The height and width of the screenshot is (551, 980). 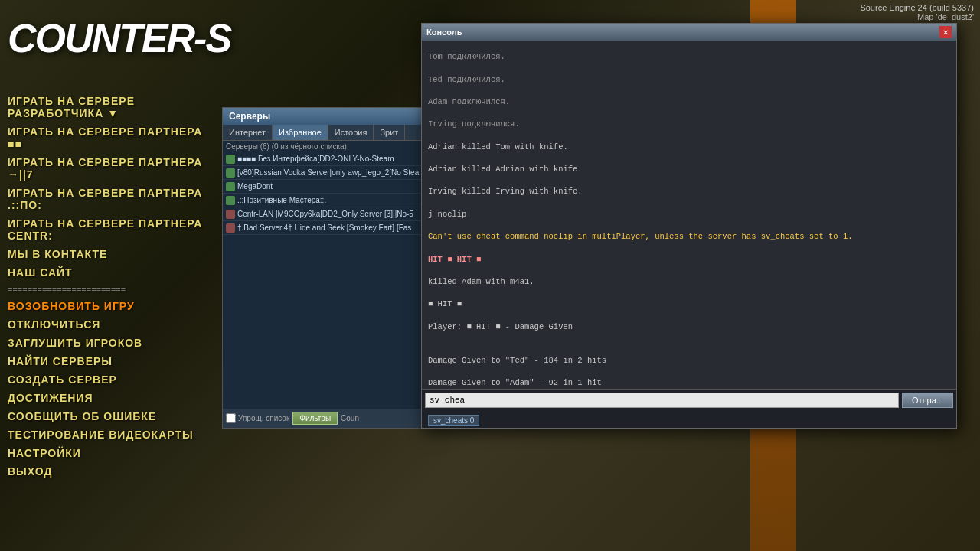 What do you see at coordinates (111, 107) in the screenshot?
I see `menu-item-play-dev: Играть на Сервере разработчика ▼` at bounding box center [111, 107].